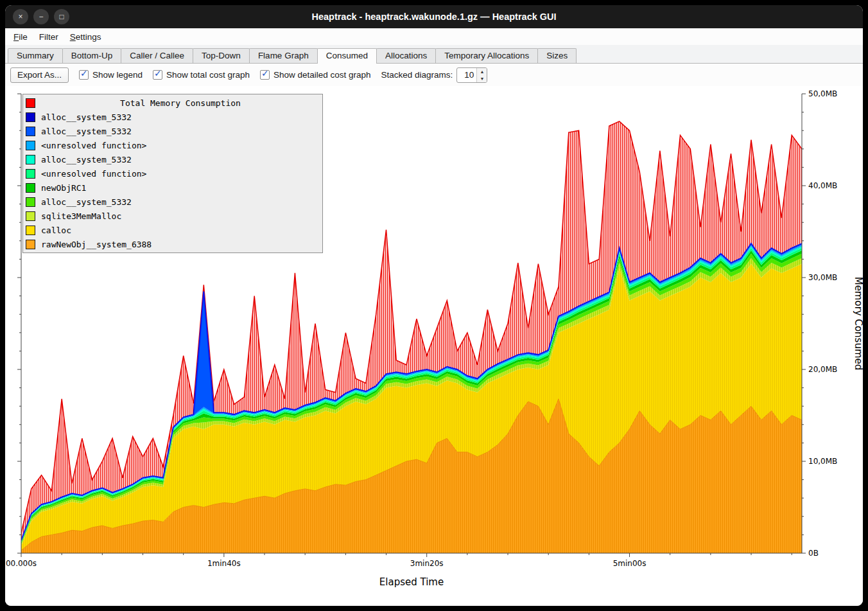 This screenshot has height=611, width=868. I want to click on tab-top-down: Top-Down, so click(221, 55).